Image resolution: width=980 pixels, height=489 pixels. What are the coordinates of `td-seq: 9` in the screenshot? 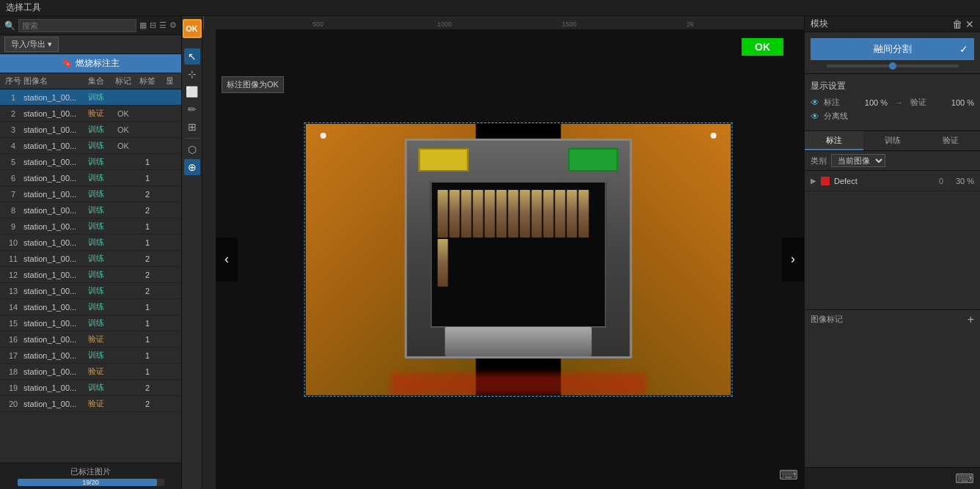 It's located at (13, 227).